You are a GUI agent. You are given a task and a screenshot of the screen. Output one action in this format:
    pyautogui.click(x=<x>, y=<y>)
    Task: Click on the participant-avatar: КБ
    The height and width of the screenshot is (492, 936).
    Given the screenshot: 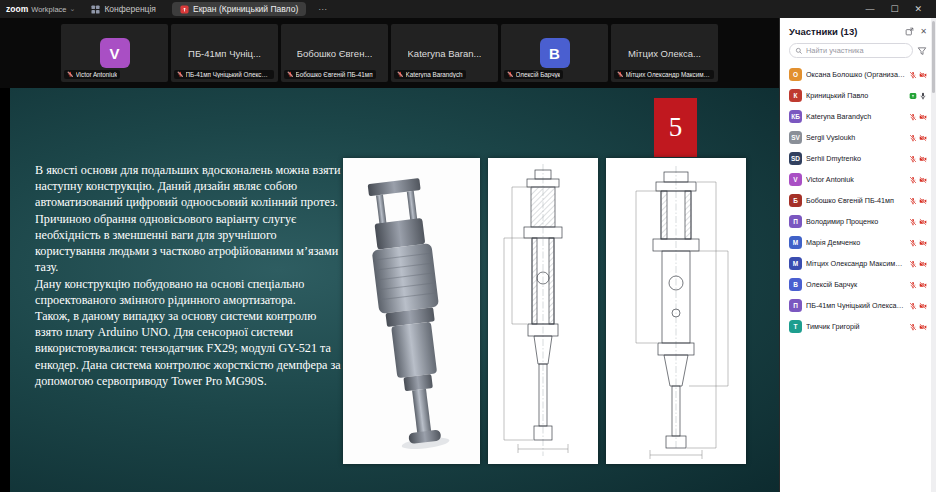 What is the action you would take?
    pyautogui.click(x=796, y=116)
    